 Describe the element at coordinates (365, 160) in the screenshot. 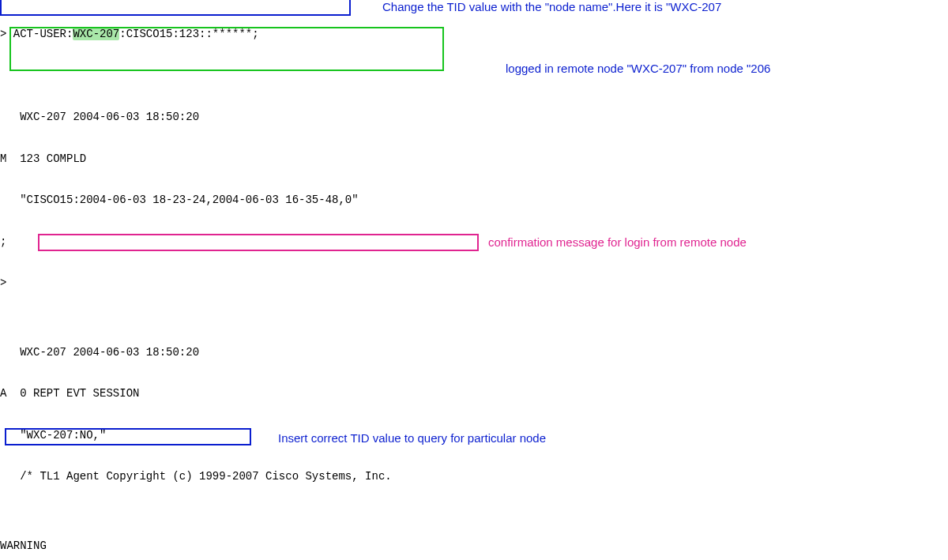

I see `term-line: M 123 COMPLD` at that location.